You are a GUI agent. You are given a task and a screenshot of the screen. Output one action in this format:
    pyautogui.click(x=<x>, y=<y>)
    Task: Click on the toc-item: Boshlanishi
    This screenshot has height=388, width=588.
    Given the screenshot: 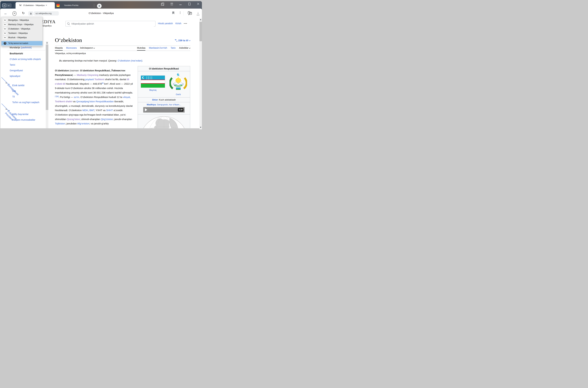 What is the action you would take?
    pyautogui.click(x=23, y=53)
    